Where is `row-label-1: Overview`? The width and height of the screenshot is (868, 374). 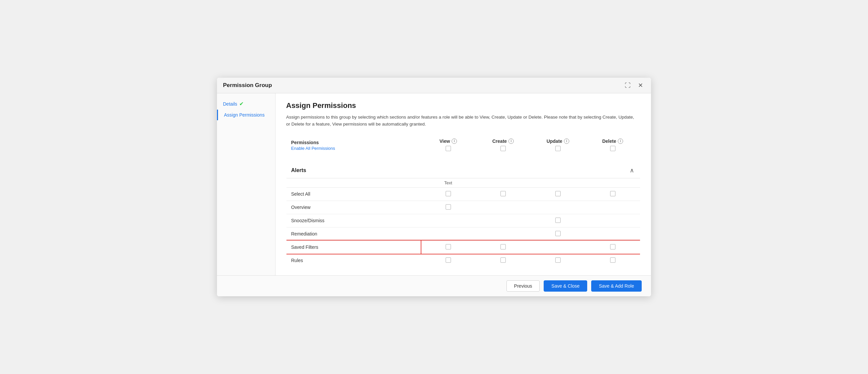 row-label-1: Overview is located at coordinates (354, 207).